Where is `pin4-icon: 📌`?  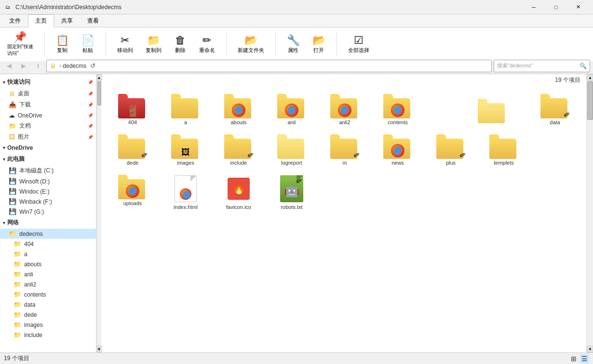
pin4-icon: 📌 is located at coordinates (91, 126).